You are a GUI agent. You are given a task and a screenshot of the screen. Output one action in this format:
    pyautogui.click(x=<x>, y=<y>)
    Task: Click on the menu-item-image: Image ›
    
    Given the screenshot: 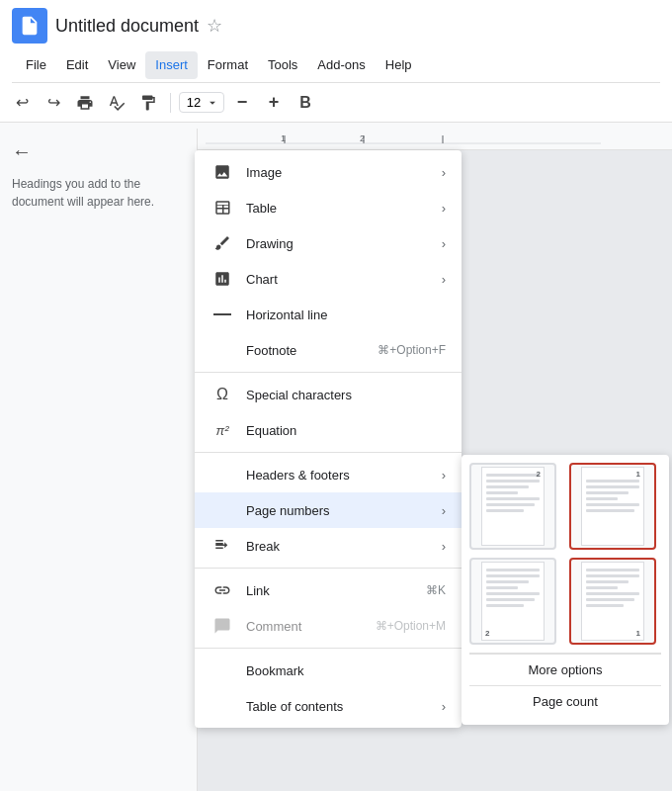 What is the action you would take?
    pyautogui.click(x=328, y=172)
    